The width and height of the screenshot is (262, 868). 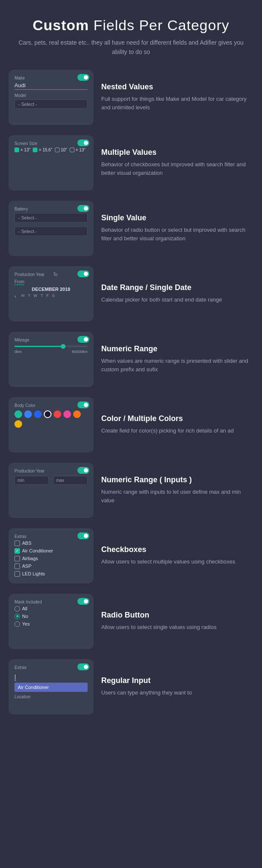 I want to click on battery-label: Battery, so click(x=51, y=209).